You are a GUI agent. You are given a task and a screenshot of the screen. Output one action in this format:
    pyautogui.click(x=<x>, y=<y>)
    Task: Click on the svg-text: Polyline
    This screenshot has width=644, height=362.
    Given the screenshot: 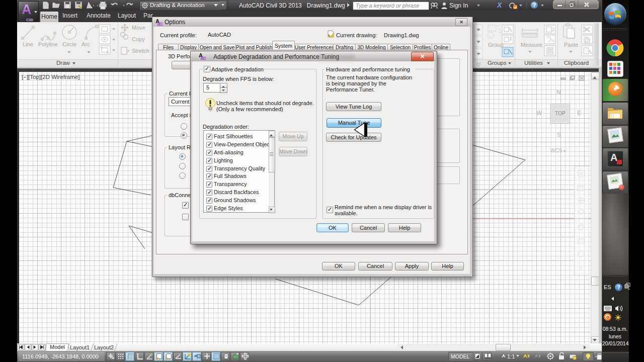 What is the action you would take?
    pyautogui.click(x=48, y=44)
    